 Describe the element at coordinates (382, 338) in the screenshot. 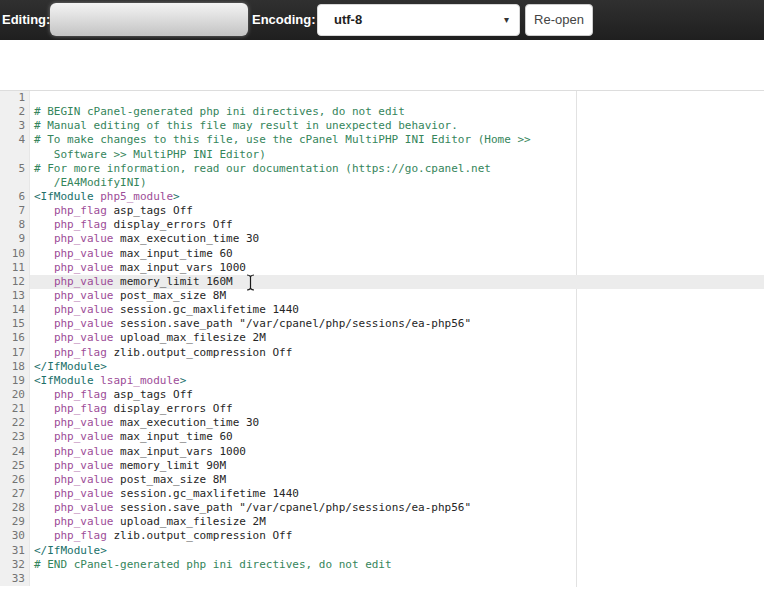

I see `code-row: 16 php_value upload_max_filesize 2M` at that location.